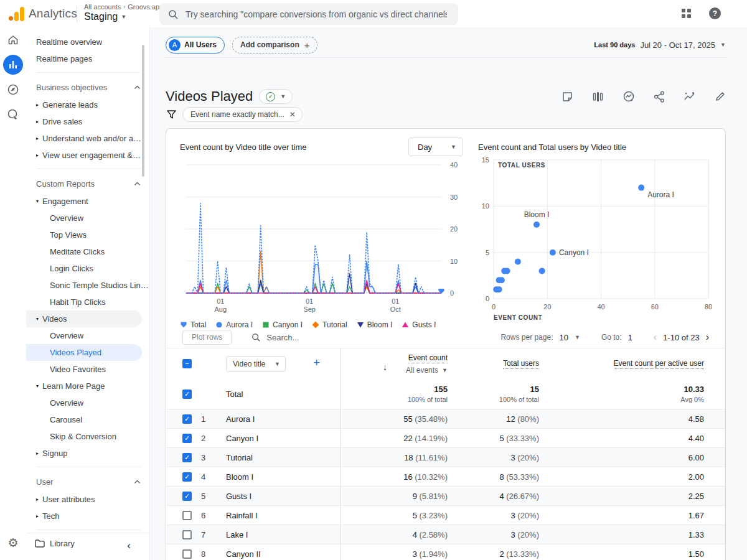 Image resolution: width=747 pixels, height=560 pixels. I want to click on explore-icon, so click(13, 90).